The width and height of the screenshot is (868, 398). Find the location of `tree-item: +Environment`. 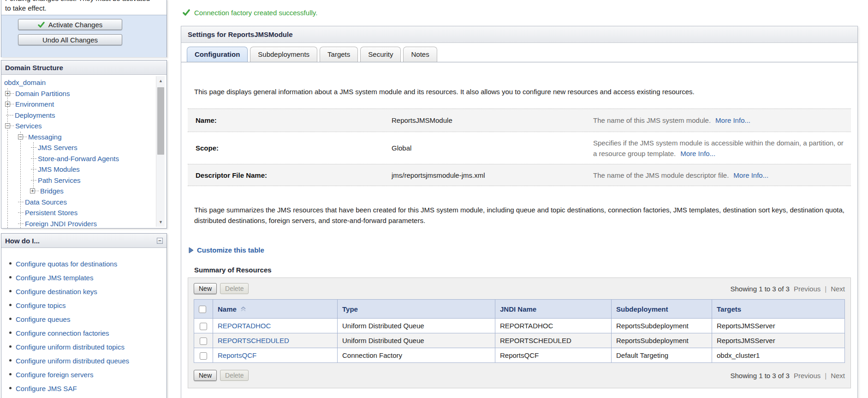

tree-item: +Environment is located at coordinates (84, 104).